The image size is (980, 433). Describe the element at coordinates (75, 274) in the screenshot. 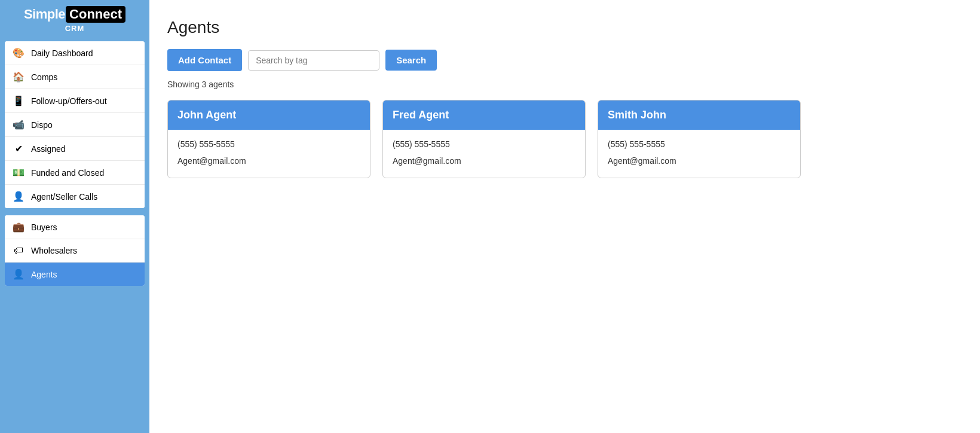

I see `sidebar-item-agents: 👤Agents` at that location.